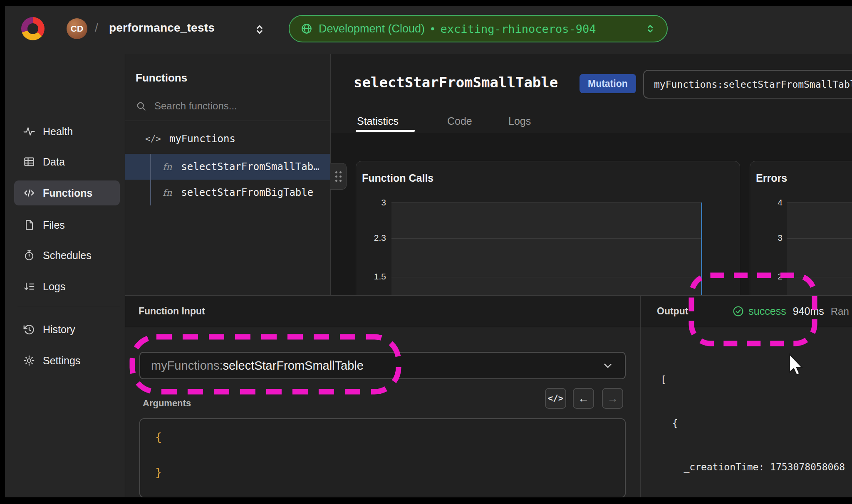  Describe the element at coordinates (398, 178) in the screenshot. I see `chart-title: Function Calls` at that location.